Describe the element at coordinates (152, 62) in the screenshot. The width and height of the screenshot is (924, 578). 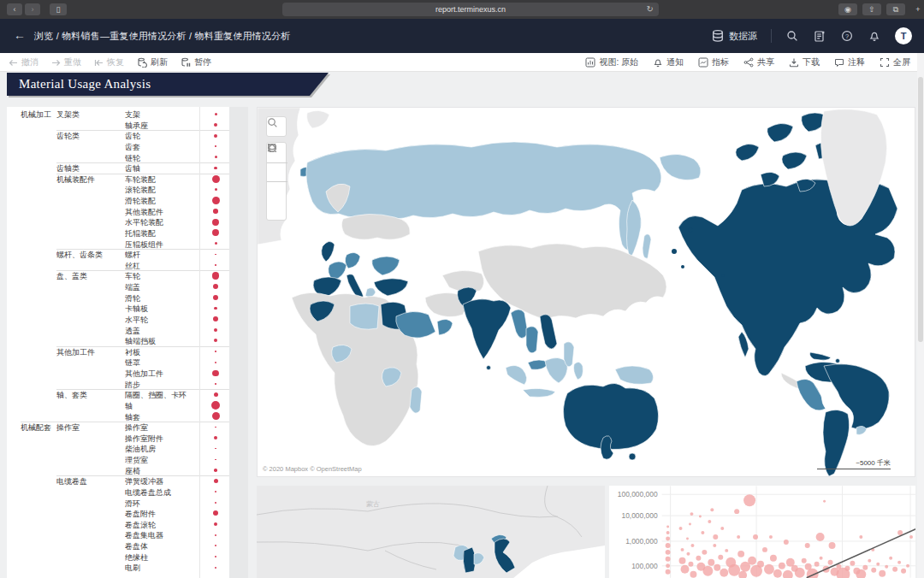
I see `refresh-button: 刷新` at that location.